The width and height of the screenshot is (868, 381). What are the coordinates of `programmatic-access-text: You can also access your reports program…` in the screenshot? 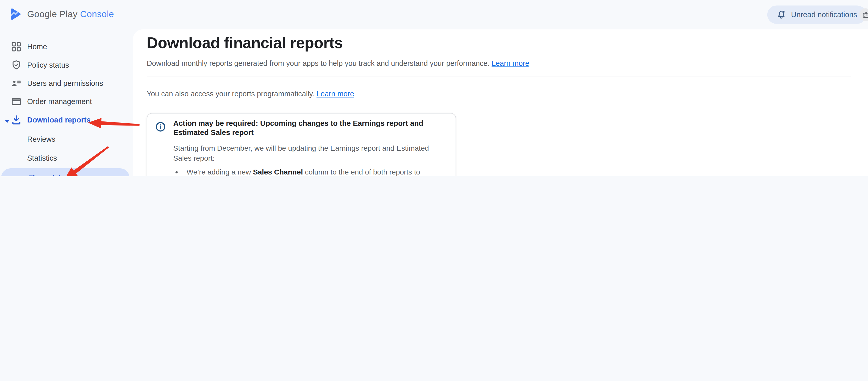 It's located at (251, 94).